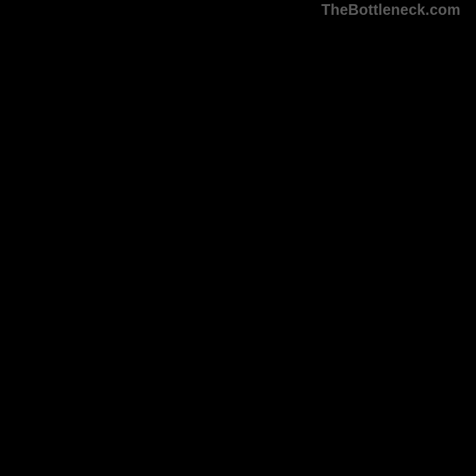  What do you see at coordinates (391, 10) in the screenshot?
I see `watermark-label: TheBottleneck.com` at bounding box center [391, 10].